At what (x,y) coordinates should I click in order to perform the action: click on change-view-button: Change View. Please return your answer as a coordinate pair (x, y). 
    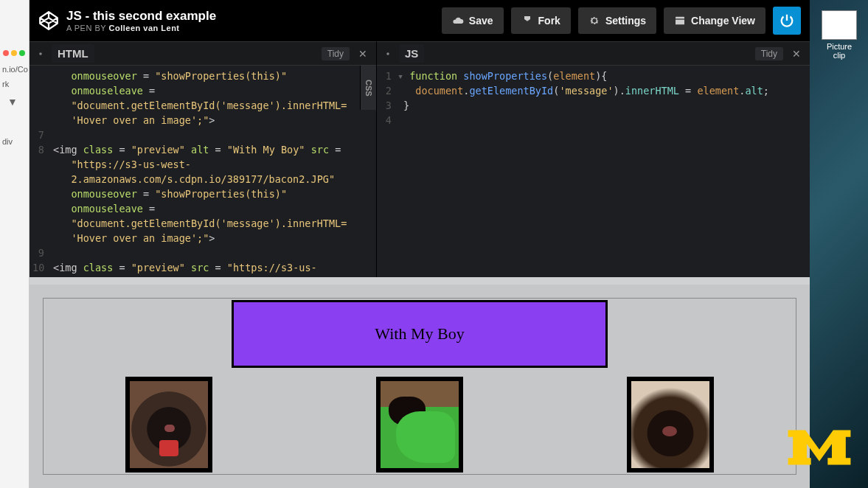
    Looking at the image, I should click on (715, 21).